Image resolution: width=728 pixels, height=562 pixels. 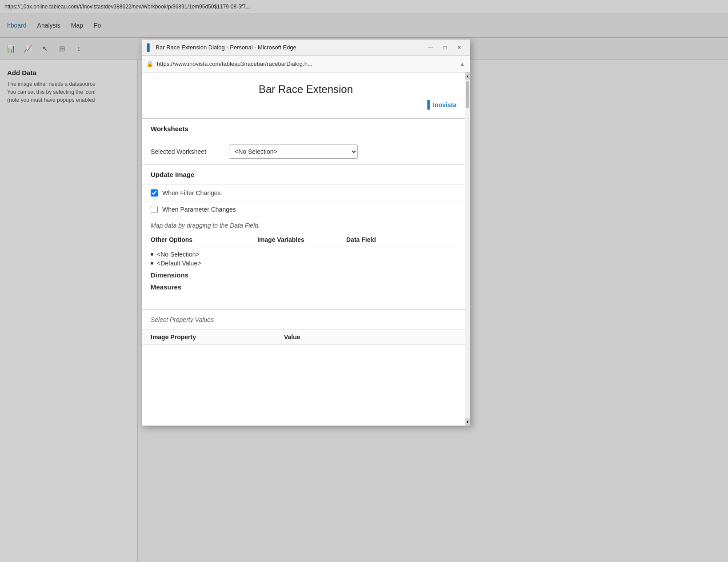 I want to click on filter-changes-row: When Filter Changes, so click(x=306, y=193).